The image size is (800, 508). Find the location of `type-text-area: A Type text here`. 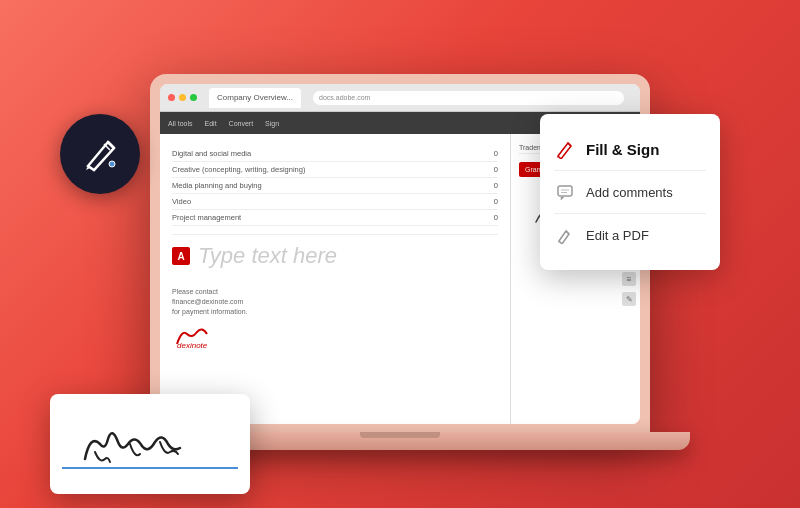

type-text-area: A Type text here is located at coordinates (335, 256).